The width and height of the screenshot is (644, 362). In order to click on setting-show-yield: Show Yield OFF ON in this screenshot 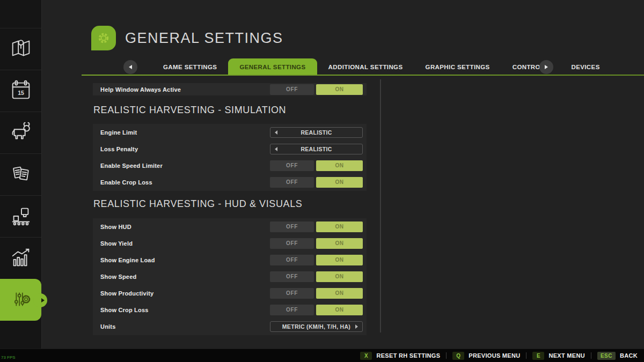, I will do `click(230, 243)`.